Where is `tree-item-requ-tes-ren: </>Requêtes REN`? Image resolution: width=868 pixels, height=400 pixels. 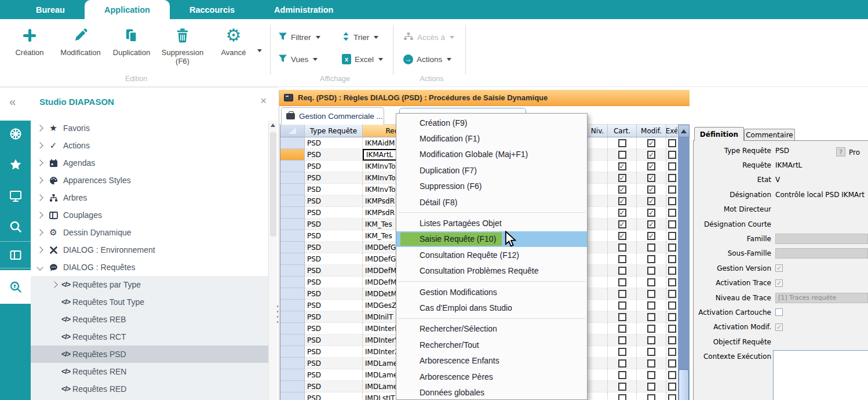 tree-item-requ-tes-ren: </>Requêtes REN is located at coordinates (149, 372).